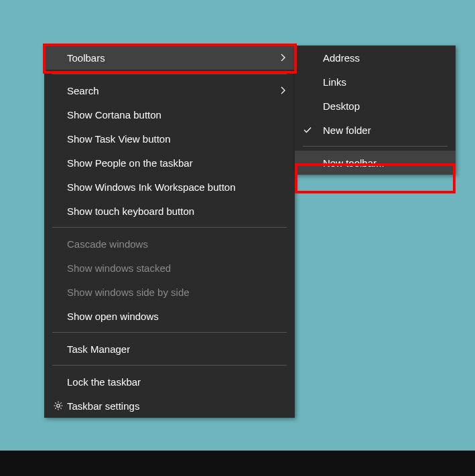 Image resolution: width=475 pixels, height=476 pixels. What do you see at coordinates (385, 82) in the screenshot?
I see `menu-label: Links` at bounding box center [385, 82].